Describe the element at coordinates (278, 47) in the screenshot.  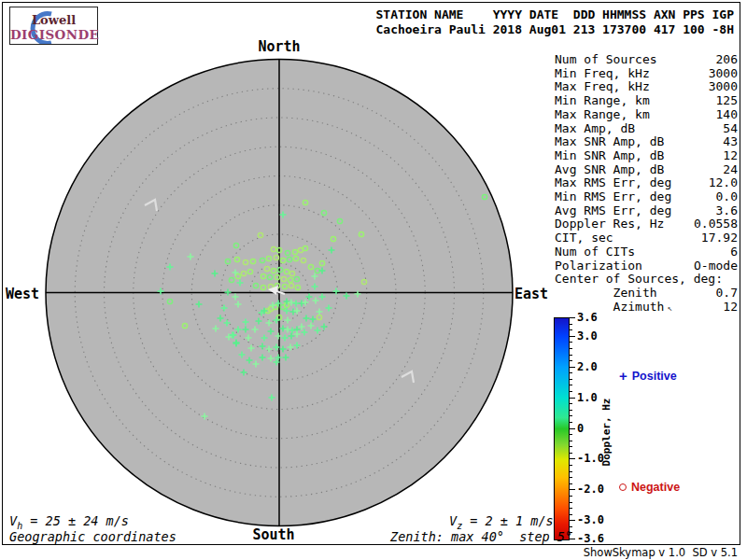
I see `compass-label-north: North` at that location.